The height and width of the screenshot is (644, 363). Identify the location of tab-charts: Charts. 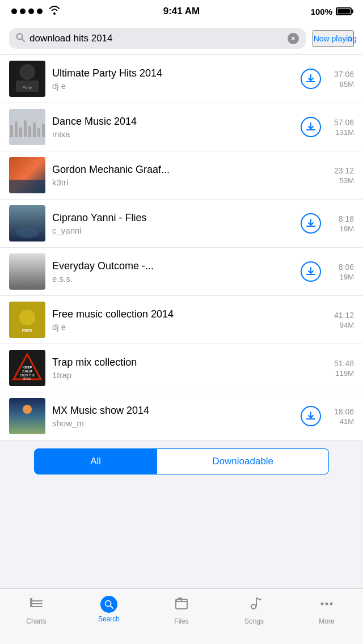
(36, 609).